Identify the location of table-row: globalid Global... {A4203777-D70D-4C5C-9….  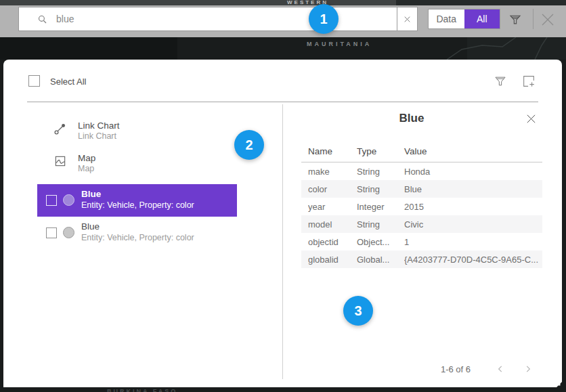
(422, 259).